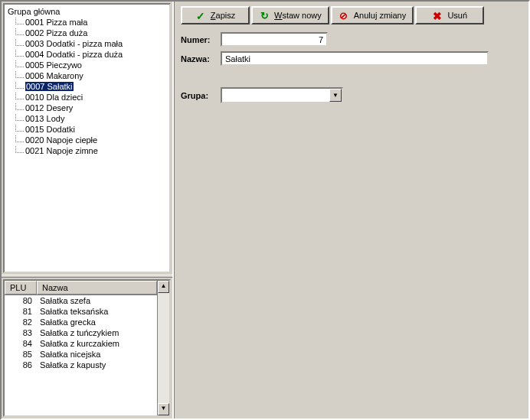 The image size is (530, 420). I want to click on tree-item: 0012 Desery, so click(90, 108).